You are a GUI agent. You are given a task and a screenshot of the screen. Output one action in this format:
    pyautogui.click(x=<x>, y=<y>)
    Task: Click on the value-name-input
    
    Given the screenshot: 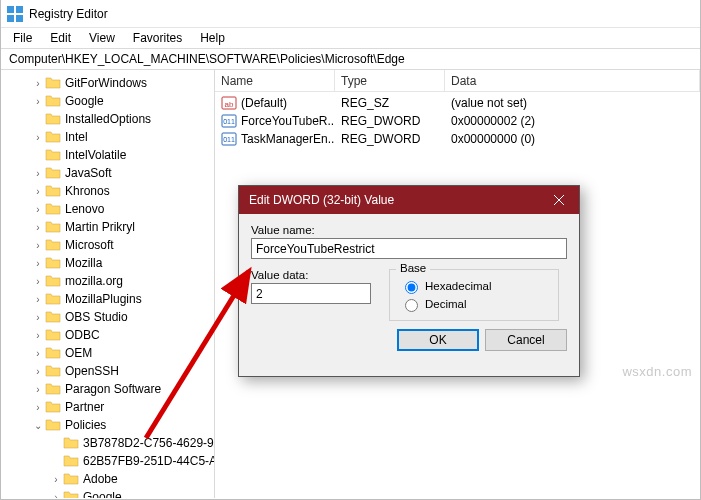 What is the action you would take?
    pyautogui.click(x=409, y=248)
    